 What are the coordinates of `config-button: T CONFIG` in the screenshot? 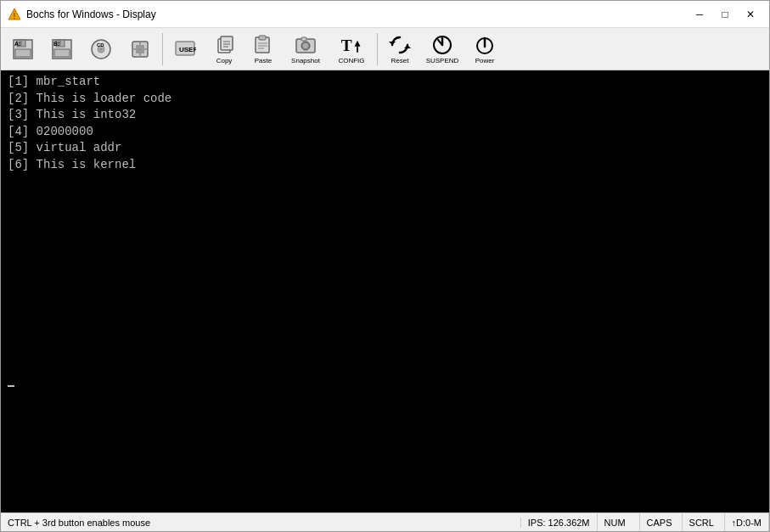 It's located at (351, 49).